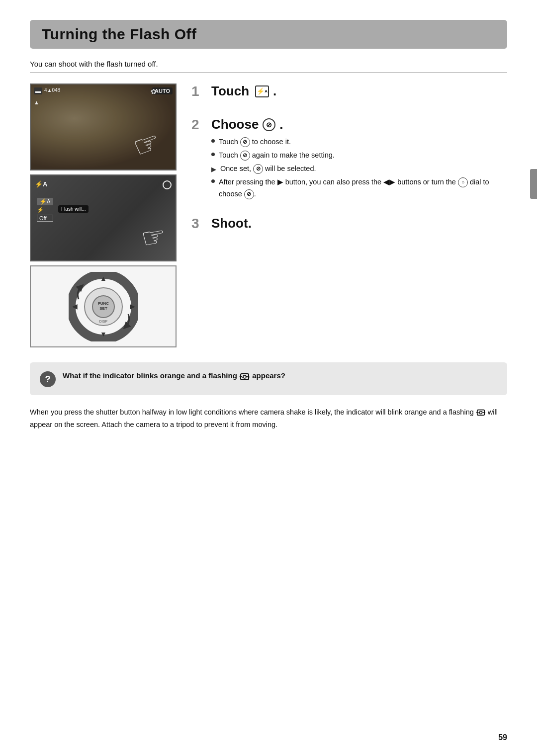 The width and height of the screenshot is (537, 756). Describe the element at coordinates (103, 306) in the screenshot. I see `camera-image-3: FUNC SET ▲ ▼ ◀ ▶ DISP` at that location.